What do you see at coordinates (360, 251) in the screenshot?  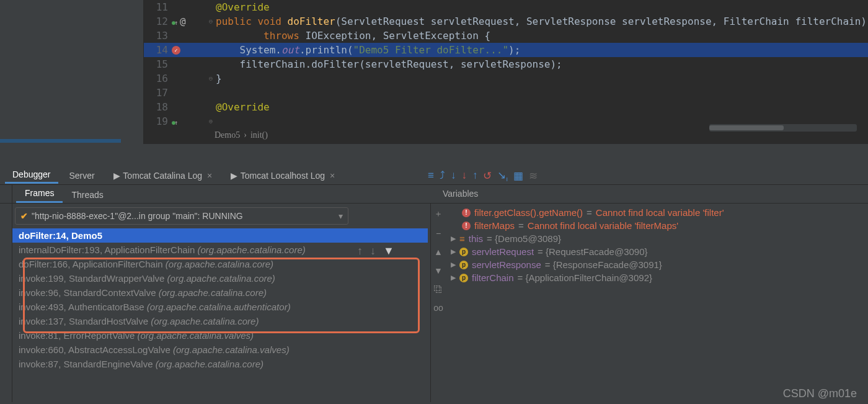 I see `prev-frame-icon: ↑` at bounding box center [360, 251].